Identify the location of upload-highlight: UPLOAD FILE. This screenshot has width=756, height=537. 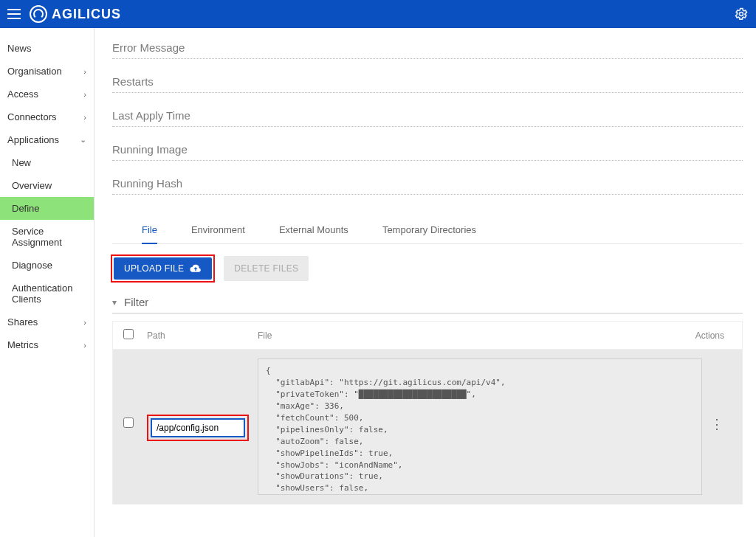
(162, 268).